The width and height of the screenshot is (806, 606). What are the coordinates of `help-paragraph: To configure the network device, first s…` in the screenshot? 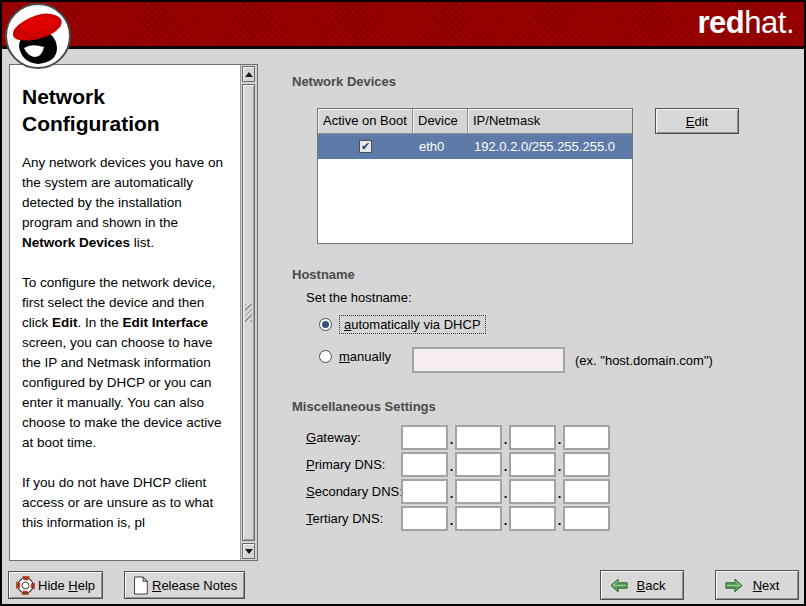 It's located at (128, 363).